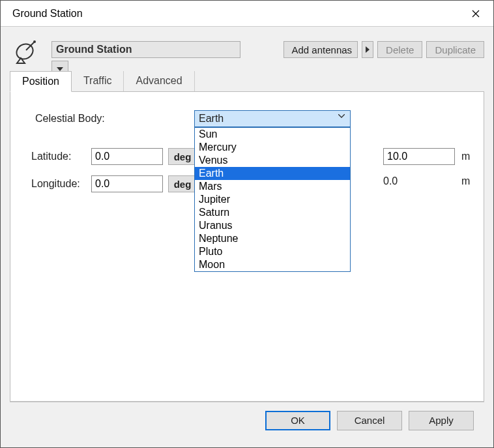 The image size is (494, 448). What do you see at coordinates (127, 184) in the screenshot?
I see `longitude-input` at bounding box center [127, 184].